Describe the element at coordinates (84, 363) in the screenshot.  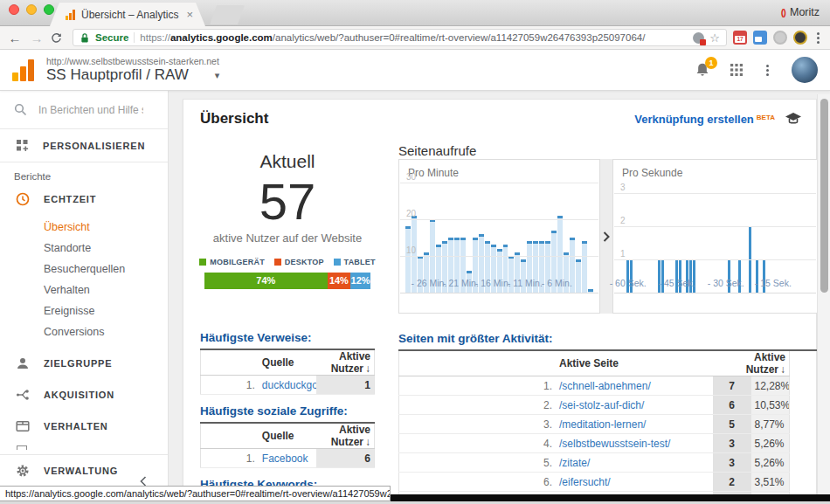
I see `sidebar-item-audience: ZIELGRUPPE` at that location.